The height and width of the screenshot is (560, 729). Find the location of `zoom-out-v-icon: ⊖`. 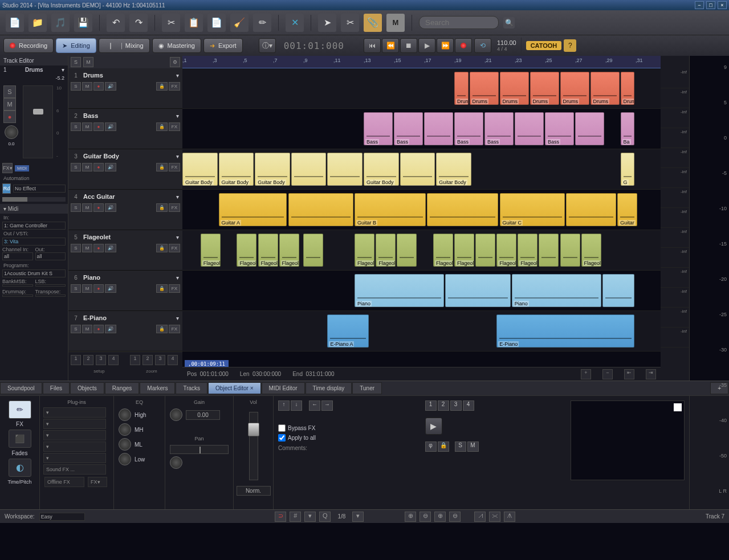

zoom-out-v-icon: ⊖ is located at coordinates (425, 517).